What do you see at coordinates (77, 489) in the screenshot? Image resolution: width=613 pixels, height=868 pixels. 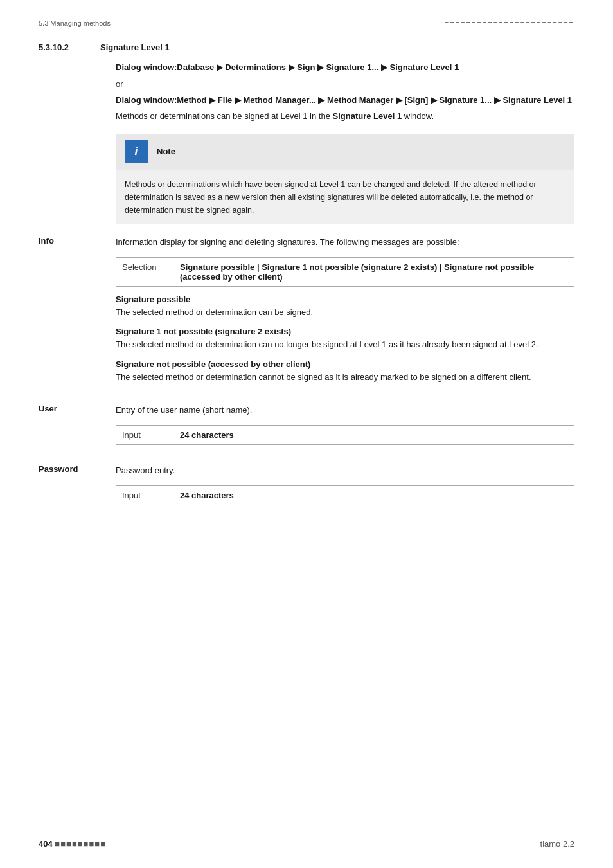 I see `password-label: Password` at bounding box center [77, 489].